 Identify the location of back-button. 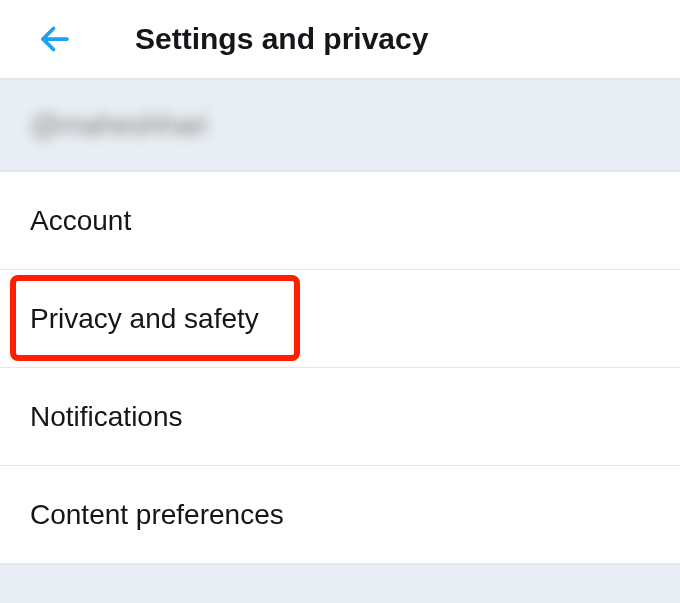
(55, 39).